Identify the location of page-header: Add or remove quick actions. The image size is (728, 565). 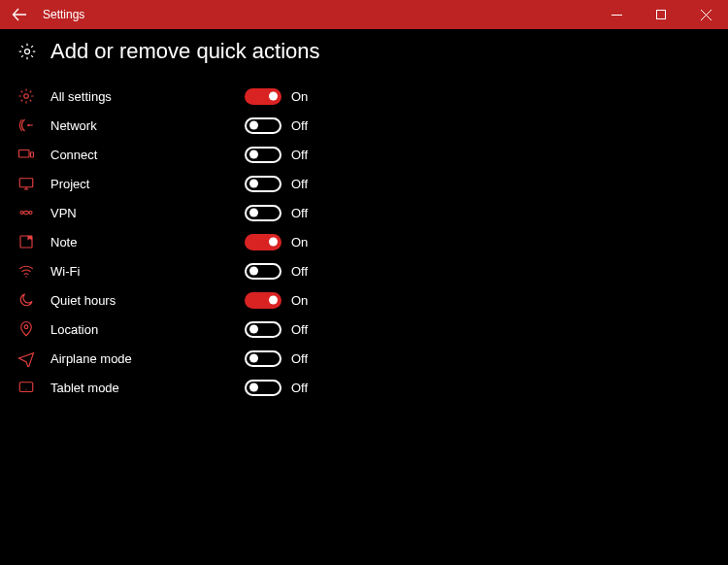
(364, 51).